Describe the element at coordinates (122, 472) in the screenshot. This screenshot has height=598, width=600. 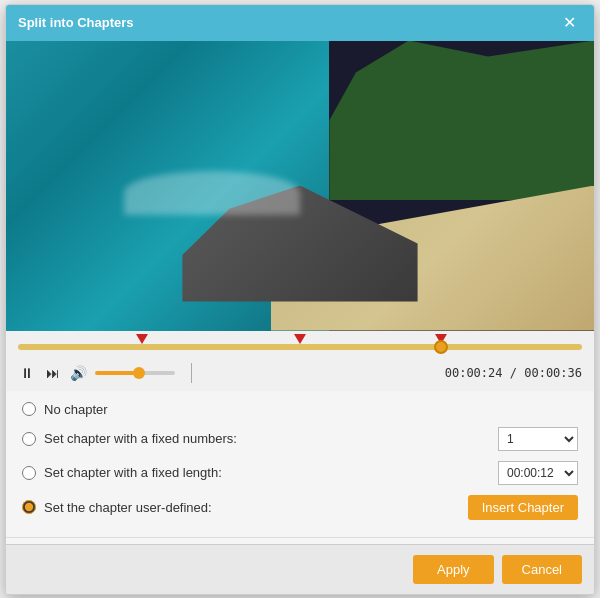
I see `fixed-length-left: Set chapter with a fixed length:` at that location.